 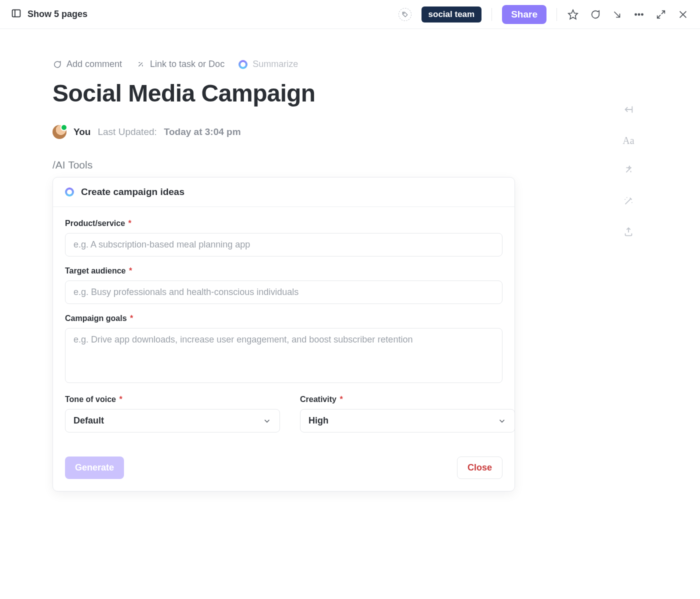 What do you see at coordinates (408, 421) in the screenshot?
I see `creativity-select: High` at bounding box center [408, 421].